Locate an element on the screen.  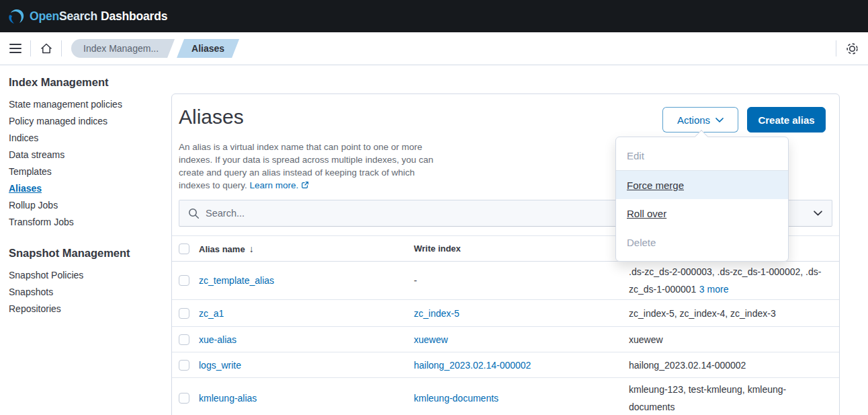
sidebar-item-indices: Indices is located at coordinates (90, 139).